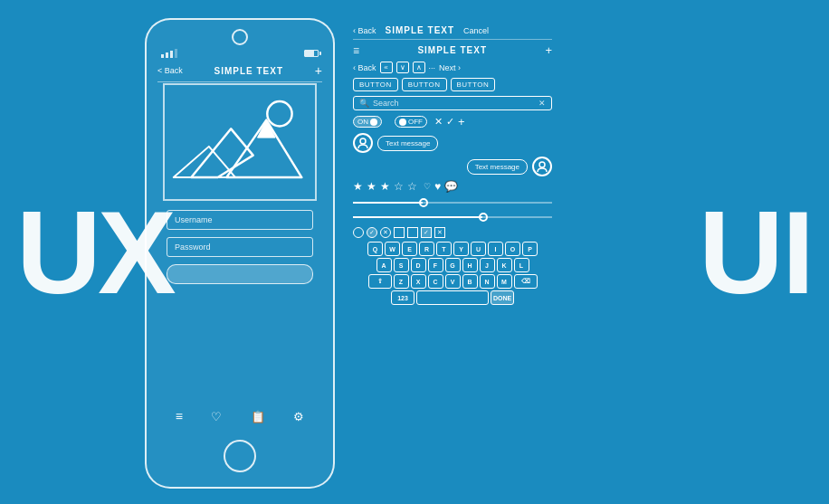 This screenshot has height=504, width=829. What do you see at coordinates (453, 265) in the screenshot?
I see `key-g: G` at bounding box center [453, 265].